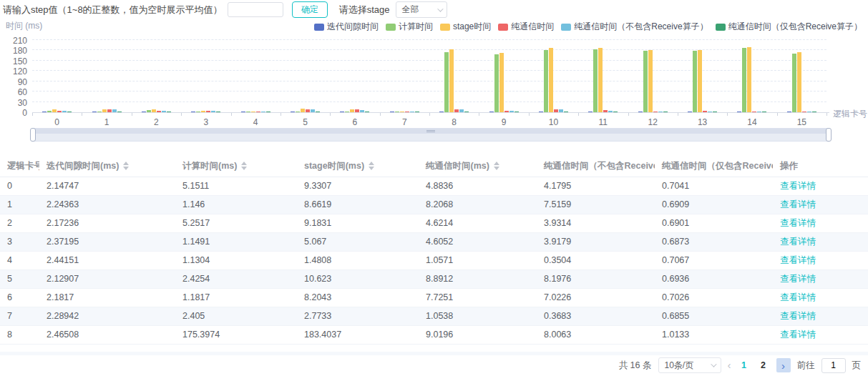 This screenshot has height=376, width=868. I want to click on table-cell: 4.8836, so click(478, 186).